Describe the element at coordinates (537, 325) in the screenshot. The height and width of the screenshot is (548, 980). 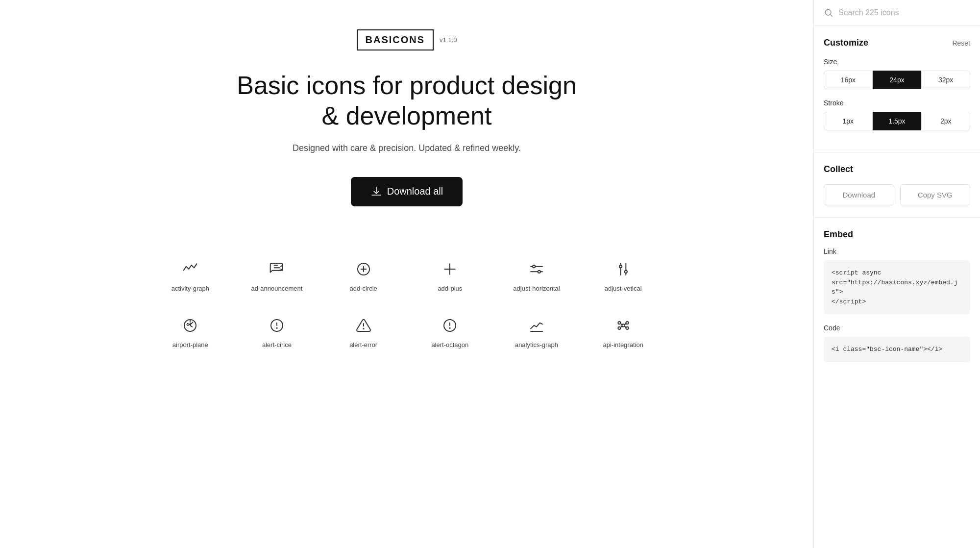
I see `analytics-graph-icon` at that location.